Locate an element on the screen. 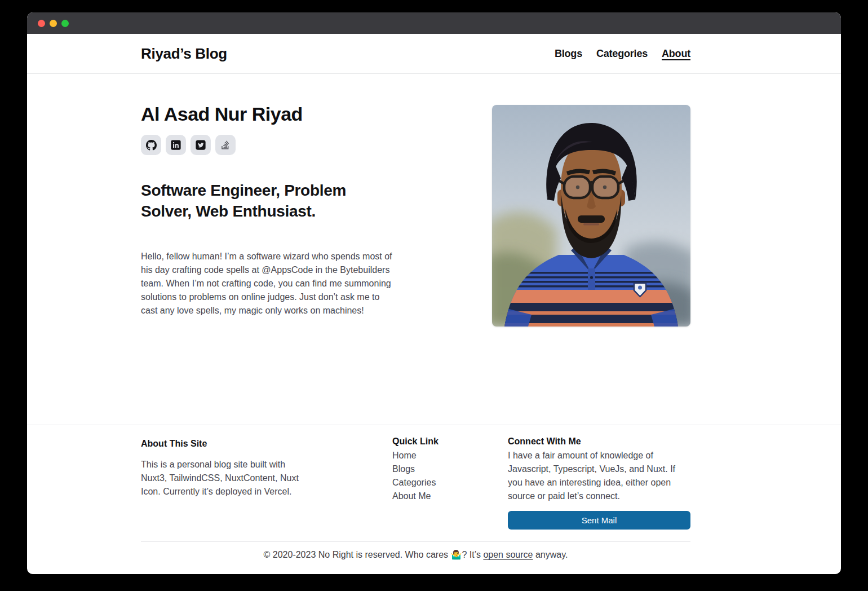 The height and width of the screenshot is (591, 868). linkedin-icon is located at coordinates (176, 145).